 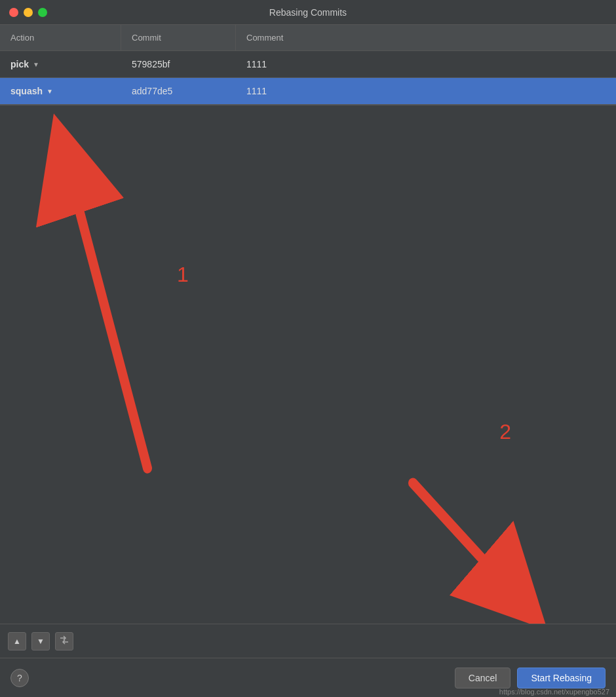 I want to click on action-value: pick, so click(x=20, y=64).